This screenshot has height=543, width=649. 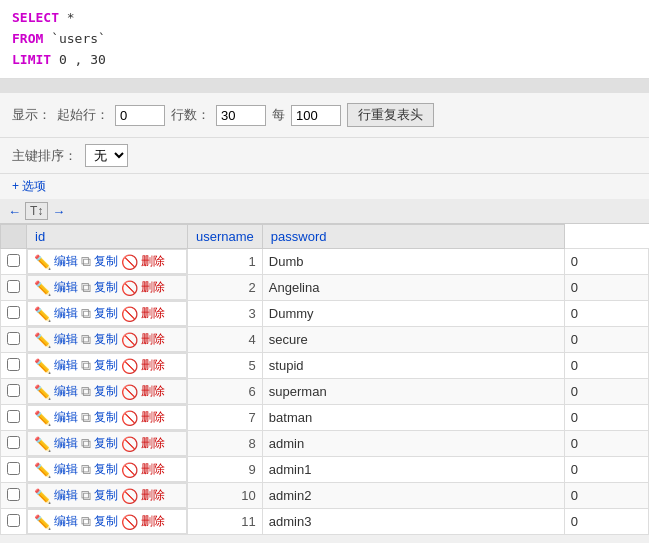 I want to click on row-username: admin1, so click(x=413, y=470).